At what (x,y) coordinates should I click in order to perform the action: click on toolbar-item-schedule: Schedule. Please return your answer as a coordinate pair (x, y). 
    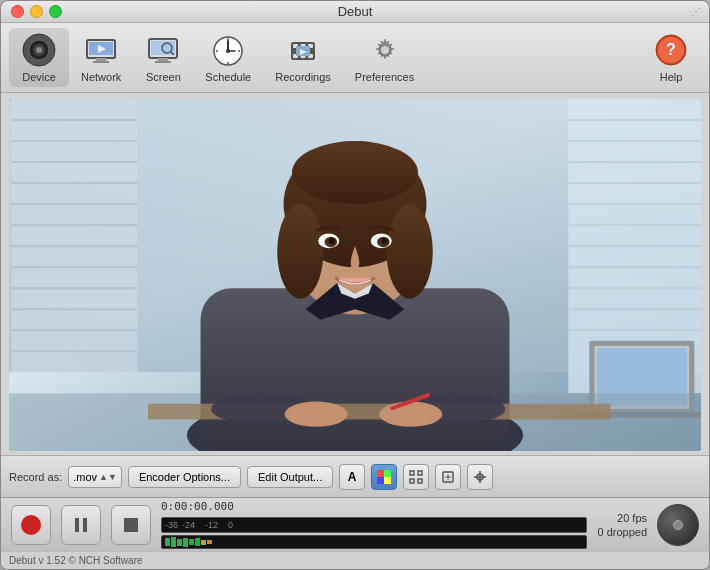
    Looking at the image, I should click on (228, 58).